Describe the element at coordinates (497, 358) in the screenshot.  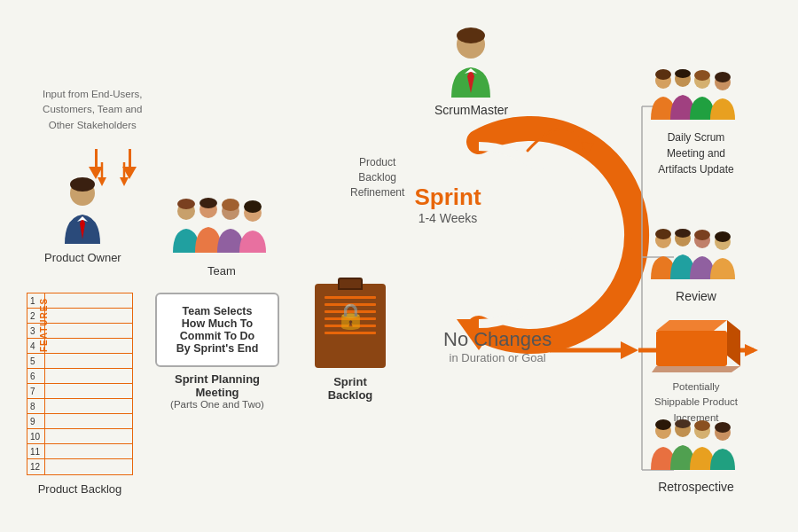
I see `no-changes-sub: in Duration or Goal` at that location.